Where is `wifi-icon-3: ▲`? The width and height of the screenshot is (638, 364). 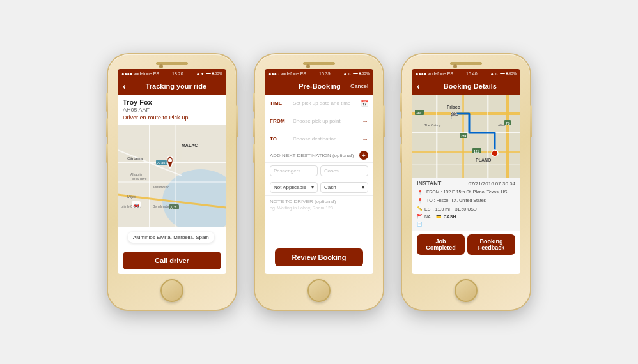
wifi-icon-3: ▲ is located at coordinates (492, 73).